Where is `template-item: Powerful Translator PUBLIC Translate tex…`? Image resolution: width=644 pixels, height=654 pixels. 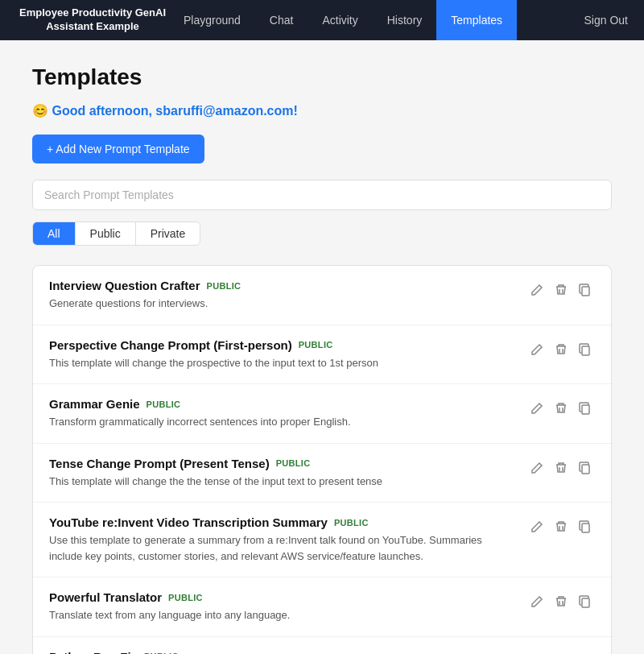
template-item: Powerful Translator PUBLIC Translate tex… is located at coordinates (322, 607).